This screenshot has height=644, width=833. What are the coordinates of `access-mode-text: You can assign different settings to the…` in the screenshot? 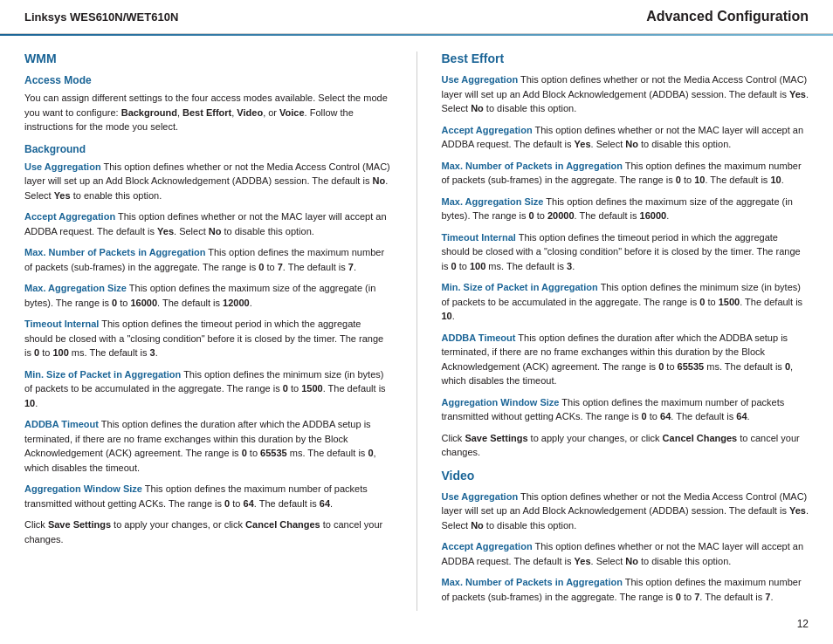 It's located at (208, 113).